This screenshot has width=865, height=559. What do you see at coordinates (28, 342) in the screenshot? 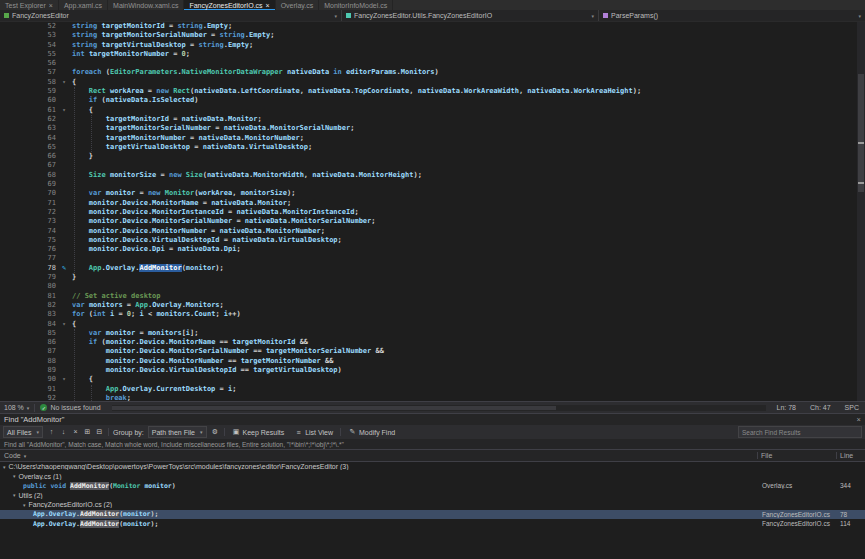
I see `line-number: 86` at bounding box center [28, 342].